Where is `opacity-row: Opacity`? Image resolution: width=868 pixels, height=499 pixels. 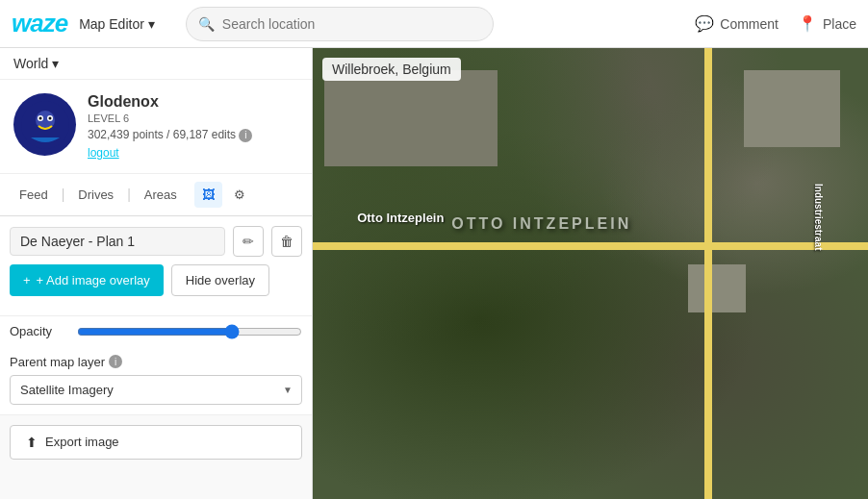 opacity-row: Opacity is located at coordinates (156, 332).